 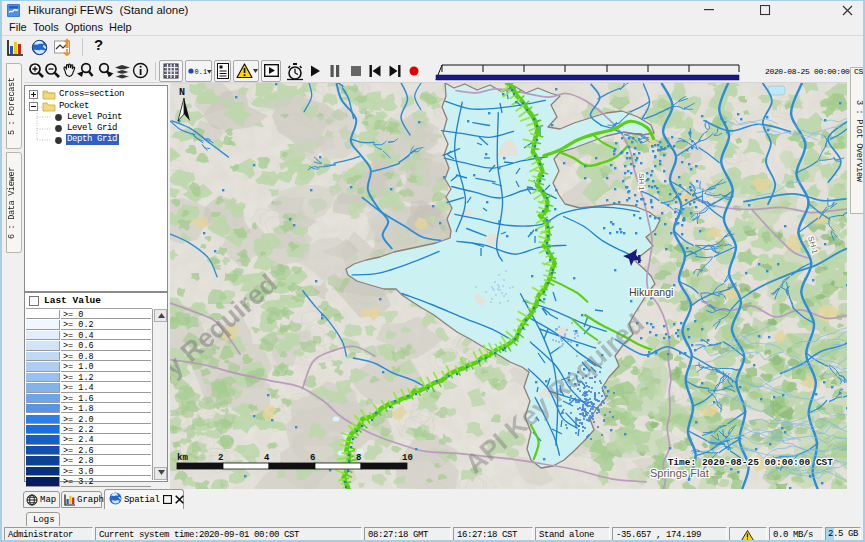 What do you see at coordinates (408, 458) in the screenshot?
I see `svg-text: 10` at bounding box center [408, 458].